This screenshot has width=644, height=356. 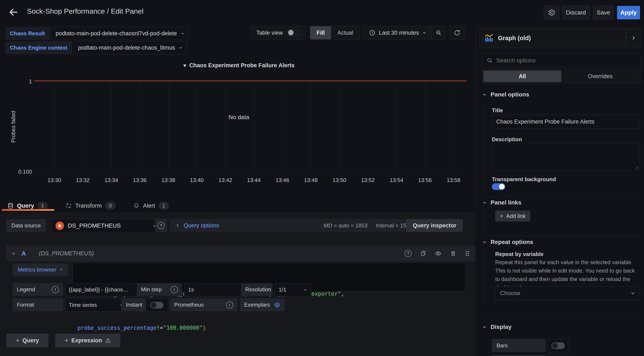 I want to click on visualization-picker: Graph (old), so click(x=557, y=38).